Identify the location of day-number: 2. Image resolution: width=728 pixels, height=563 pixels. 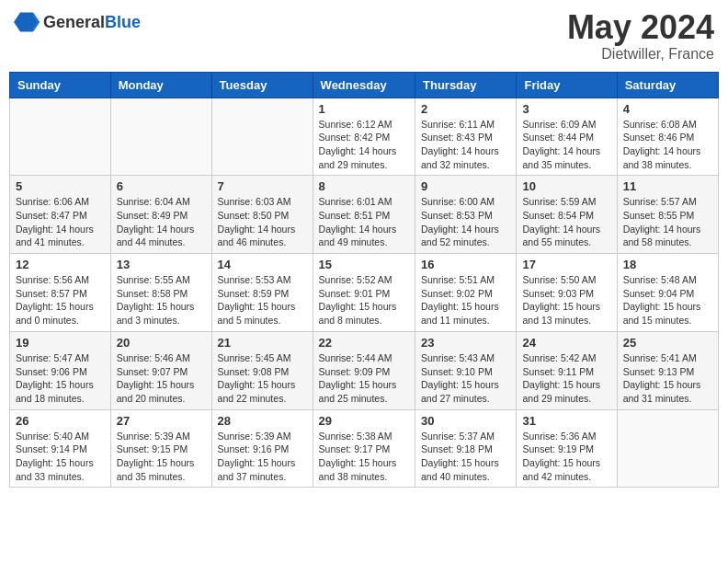
(465, 109).